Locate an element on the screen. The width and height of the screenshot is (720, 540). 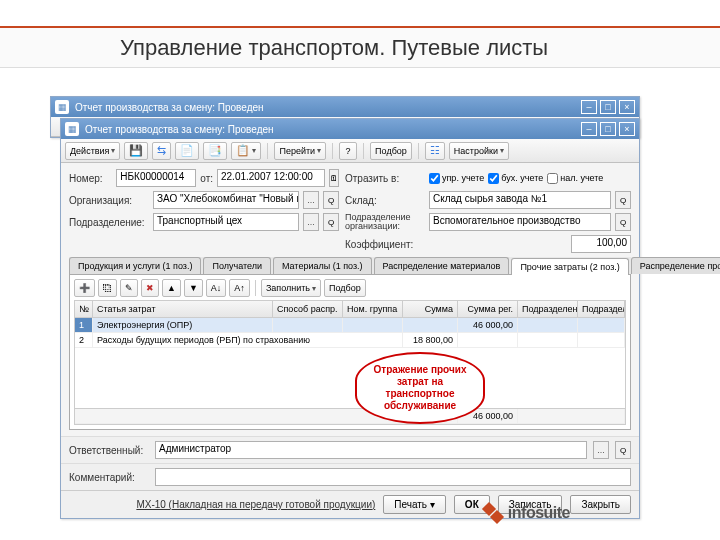
col-dept: Подразделение is located at coordinates (548, 309).